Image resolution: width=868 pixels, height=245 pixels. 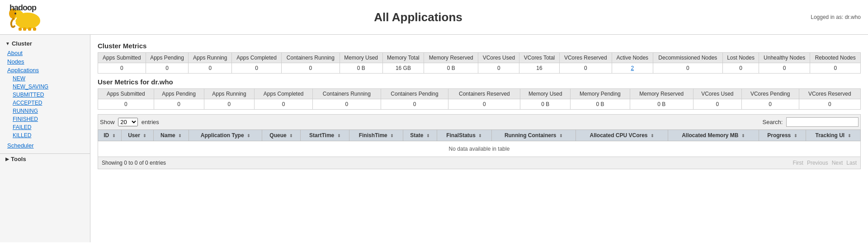 What do you see at coordinates (361, 58) in the screenshot?
I see `cluster-metrics-col-5: Memory Used` at bounding box center [361, 58].